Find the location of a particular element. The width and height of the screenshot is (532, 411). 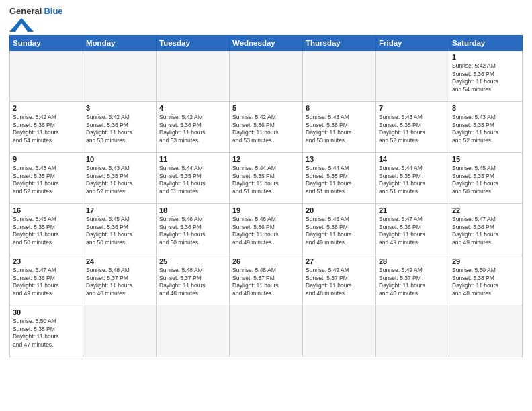

calendar-day-cell: 12Sunrise: 5:44 AM Sunset: 5:35 PM Dayli… is located at coordinates (266, 179).